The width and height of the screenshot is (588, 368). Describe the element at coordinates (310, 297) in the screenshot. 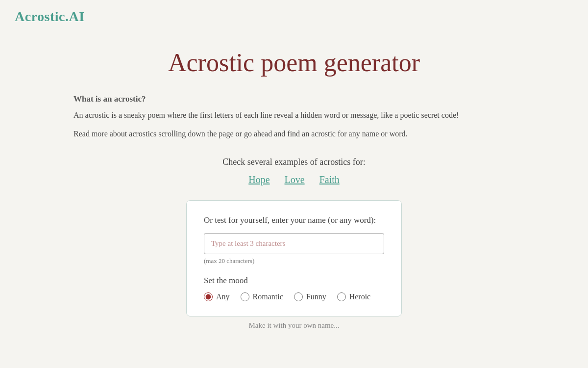

I see `mood-option-funny: Funny` at that location.